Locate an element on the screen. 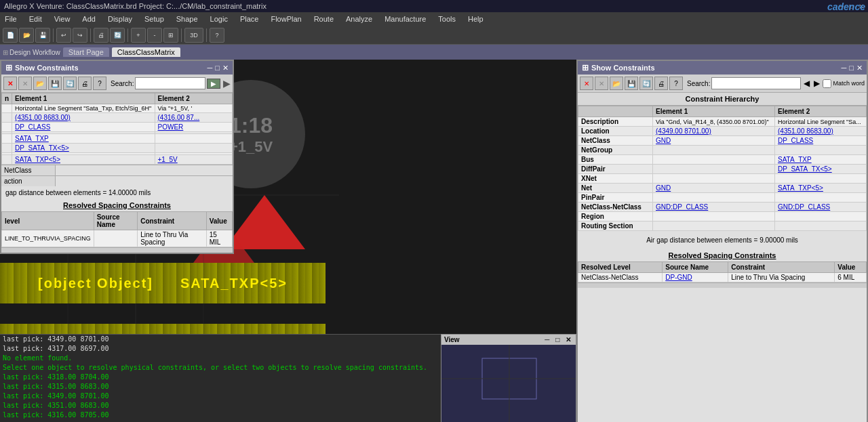  right-tool-folder: 📂 is located at coordinates (616, 83).